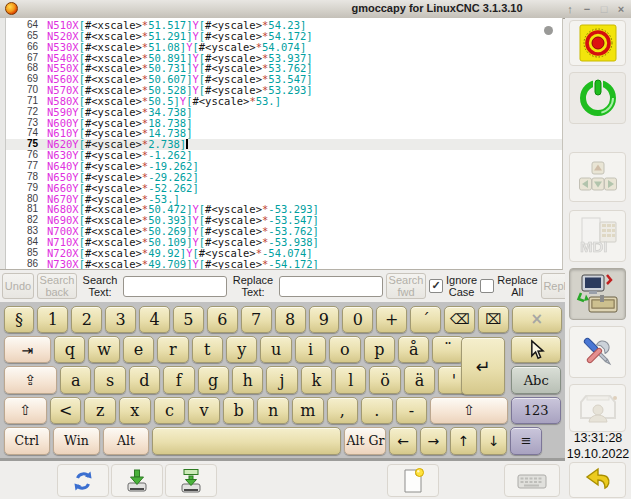 The image size is (631, 499). Describe the element at coordinates (246, 440) in the screenshot. I see `key-space` at that location.